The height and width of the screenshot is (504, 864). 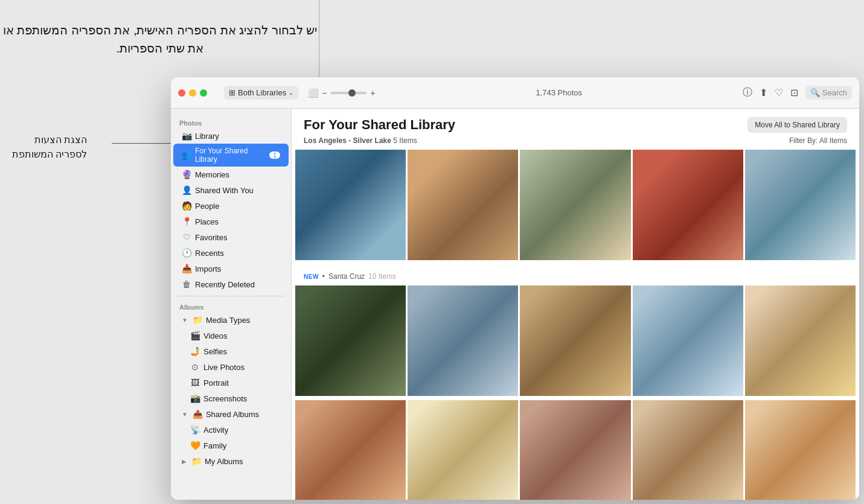 I want to click on shared-albums-icon: 📤, so click(x=197, y=414).